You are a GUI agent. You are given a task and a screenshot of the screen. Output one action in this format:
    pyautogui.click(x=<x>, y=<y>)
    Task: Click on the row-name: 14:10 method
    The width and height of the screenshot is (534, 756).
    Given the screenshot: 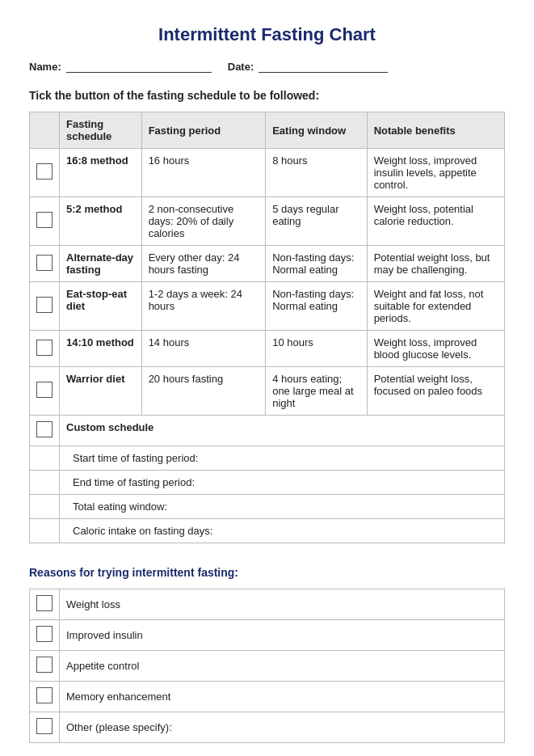 What is the action you would take?
    pyautogui.click(x=101, y=349)
    